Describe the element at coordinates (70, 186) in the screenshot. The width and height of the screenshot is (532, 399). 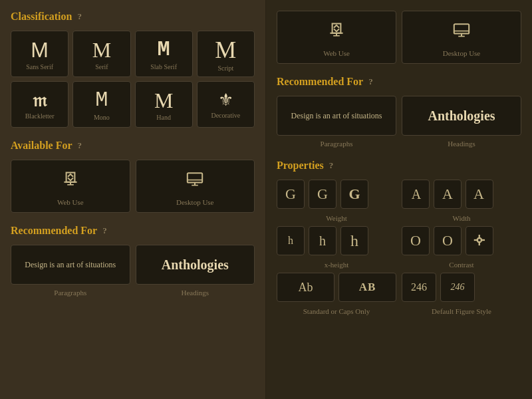
I see `left-web-use-btn: Web Use` at that location.